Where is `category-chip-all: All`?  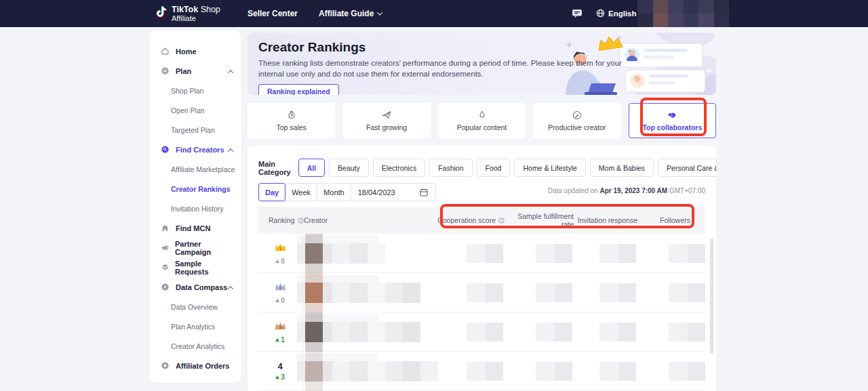
category-chip-all: All is located at coordinates (312, 168).